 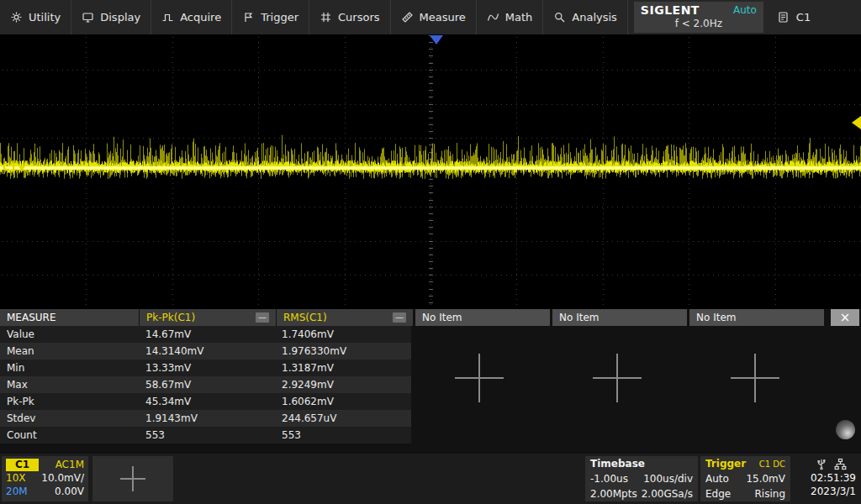 What do you see at coordinates (585, 17) in the screenshot?
I see `menu-item-analysis: Analysis` at bounding box center [585, 17].